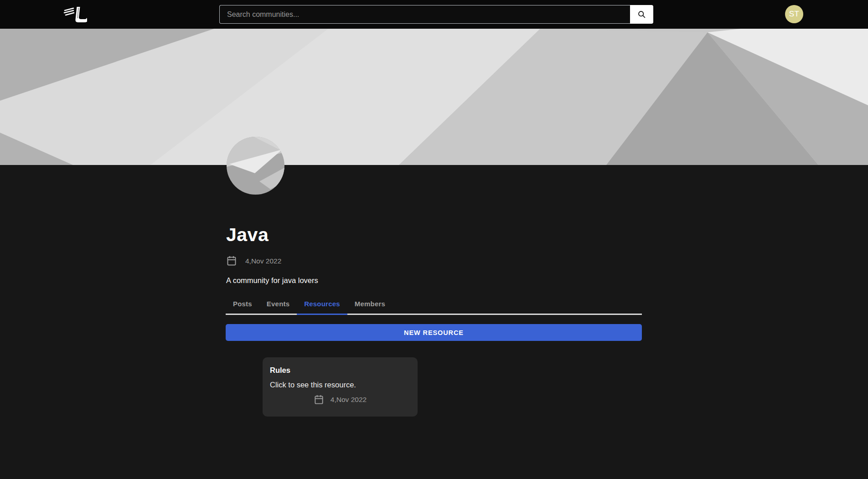 This screenshot has width=868, height=479. Describe the element at coordinates (436, 15) in the screenshot. I see `community-search` at that location.